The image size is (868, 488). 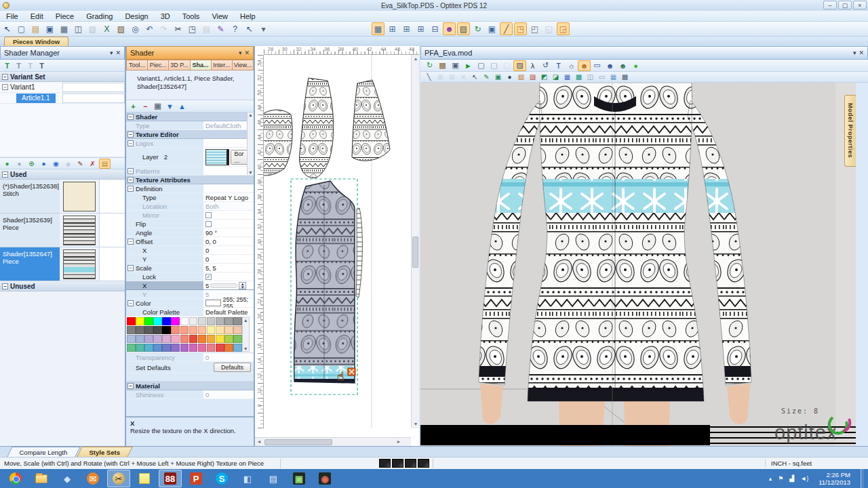 I want to click on menu-item: File, so click(x=12, y=16).